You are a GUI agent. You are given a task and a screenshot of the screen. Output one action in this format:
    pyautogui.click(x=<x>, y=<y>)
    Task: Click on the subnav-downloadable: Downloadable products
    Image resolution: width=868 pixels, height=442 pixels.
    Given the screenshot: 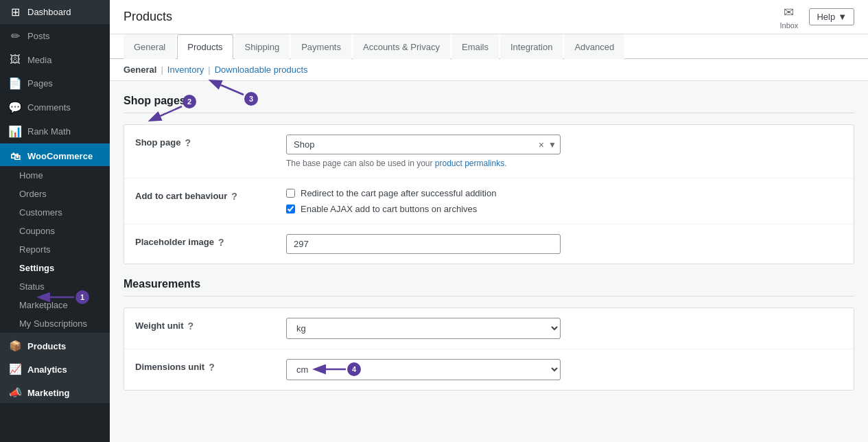 What is the action you would take?
    pyautogui.click(x=261, y=70)
    